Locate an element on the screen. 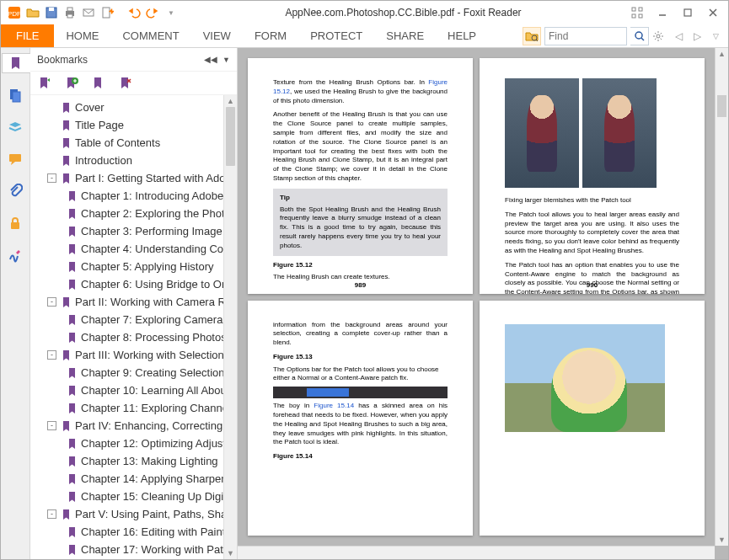 This screenshot has width=729, height=560. comments-tab-icon is located at coordinates (15, 159).